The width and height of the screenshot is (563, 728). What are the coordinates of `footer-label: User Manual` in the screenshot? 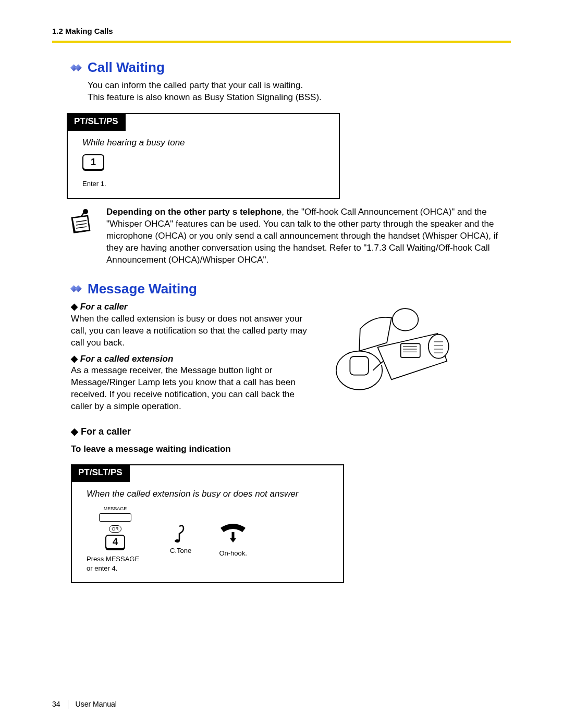 It's located at (96, 705).